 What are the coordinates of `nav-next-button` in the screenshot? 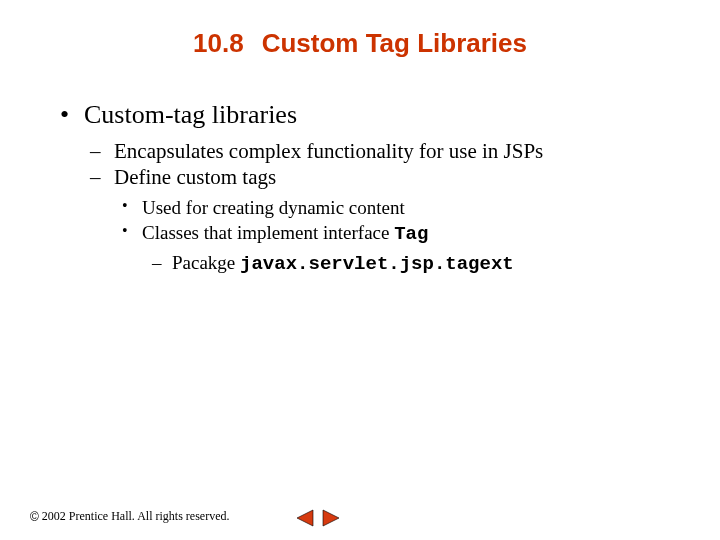 It's located at (331, 518).